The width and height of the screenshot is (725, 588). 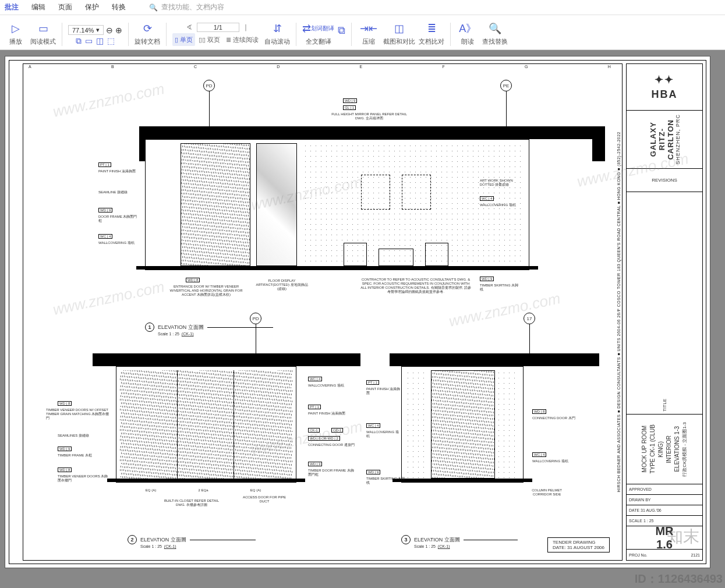 I want to click on tender-drawing-box: TENDER DRAWING DATE: 31 AUGUST 2006, so click(x=579, y=545).